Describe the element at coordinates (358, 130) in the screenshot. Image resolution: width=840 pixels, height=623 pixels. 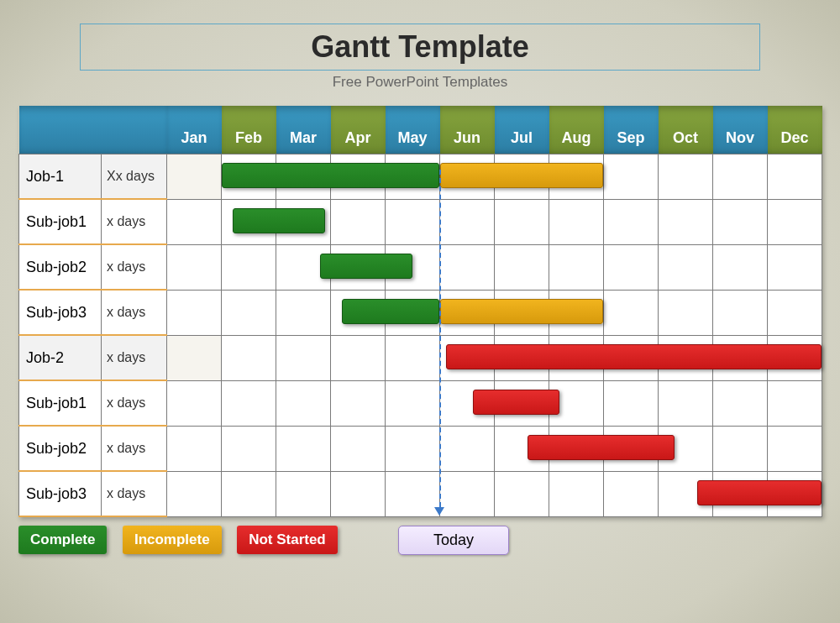
I see `col-apr: Apr` at that location.